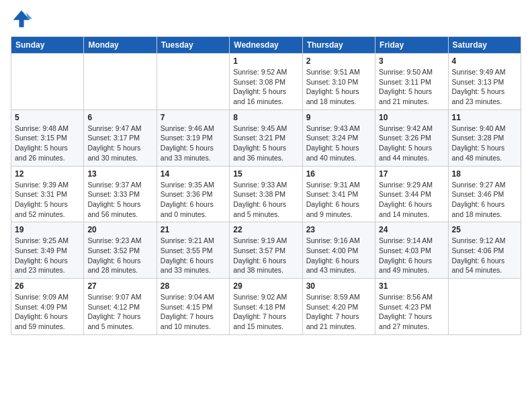 This screenshot has width=532, height=411. Describe the element at coordinates (339, 200) in the screenshot. I see `day-info: Sunrise: 9:31 AM Sunset: 3:41 PM Dayligh…` at that location.